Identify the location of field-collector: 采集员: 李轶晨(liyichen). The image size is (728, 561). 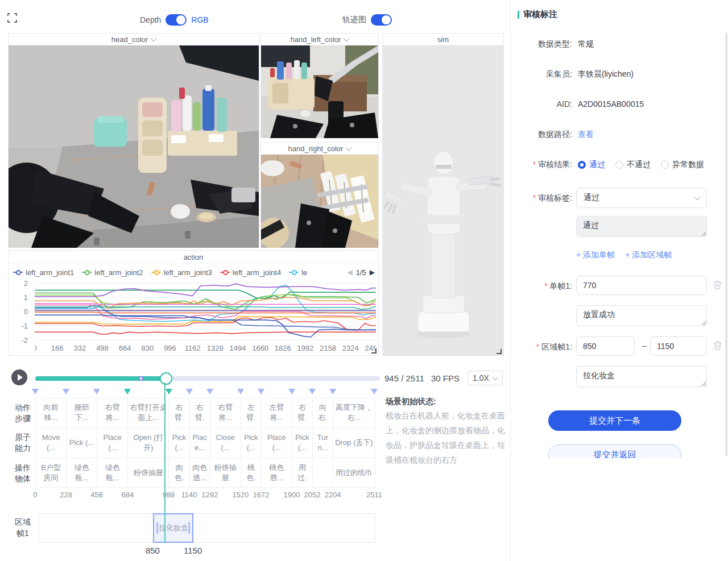
(618, 74).